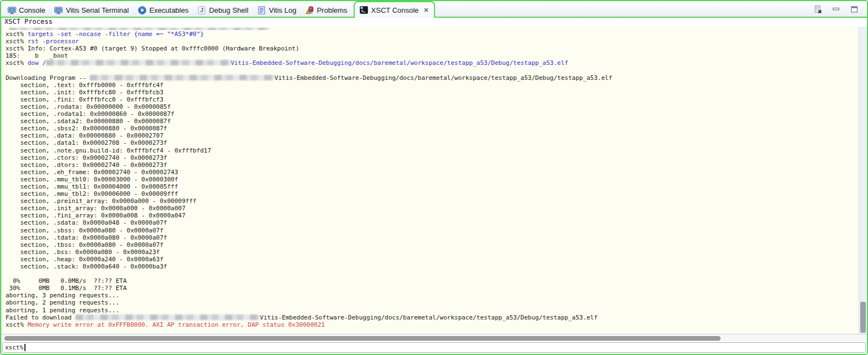 The width and height of the screenshot is (868, 355). Describe the element at coordinates (202, 11) in the screenshot. I see `debug-shell-icon: J` at that location.